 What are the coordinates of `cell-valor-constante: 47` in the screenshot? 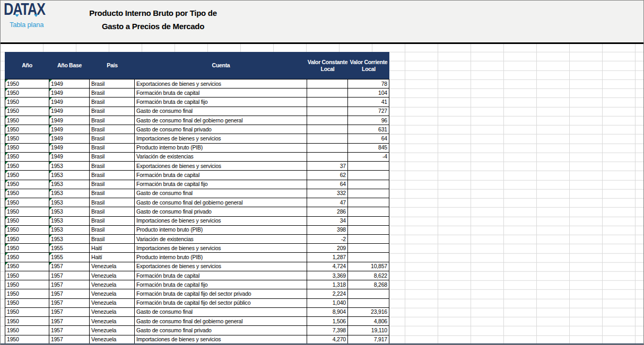 It's located at (328, 202).